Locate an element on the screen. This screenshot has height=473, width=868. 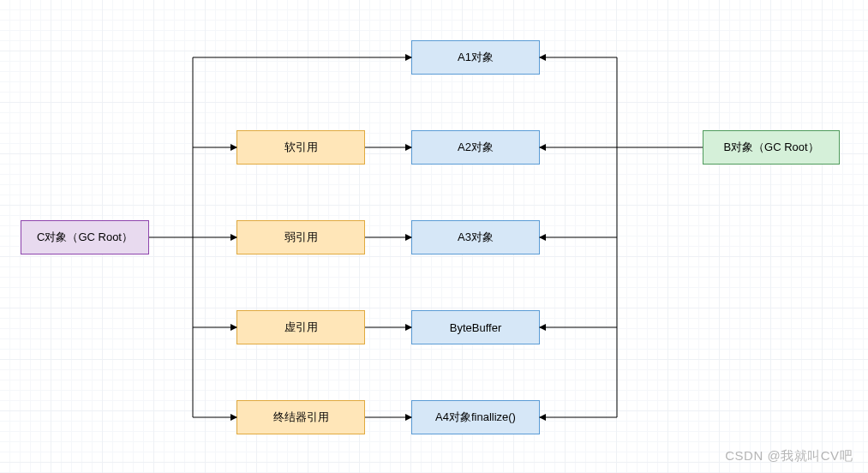
node-c-root: C对象（GC Root） is located at coordinates (85, 237).